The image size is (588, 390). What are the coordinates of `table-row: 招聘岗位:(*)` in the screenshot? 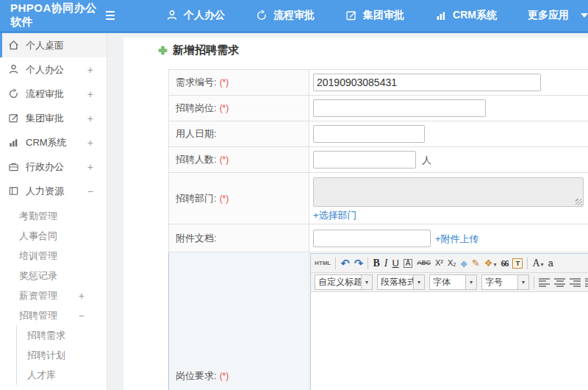 It's located at (379, 109).